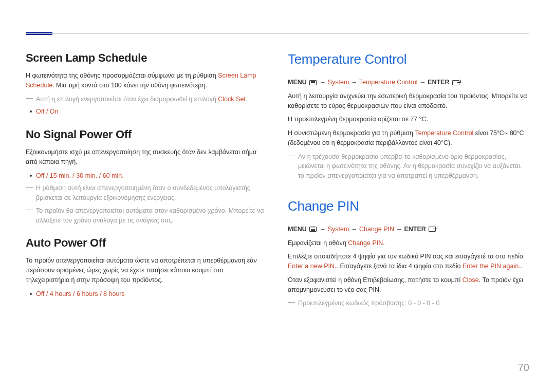  I want to click on heading-change-pin: Change PIN, so click(409, 207).